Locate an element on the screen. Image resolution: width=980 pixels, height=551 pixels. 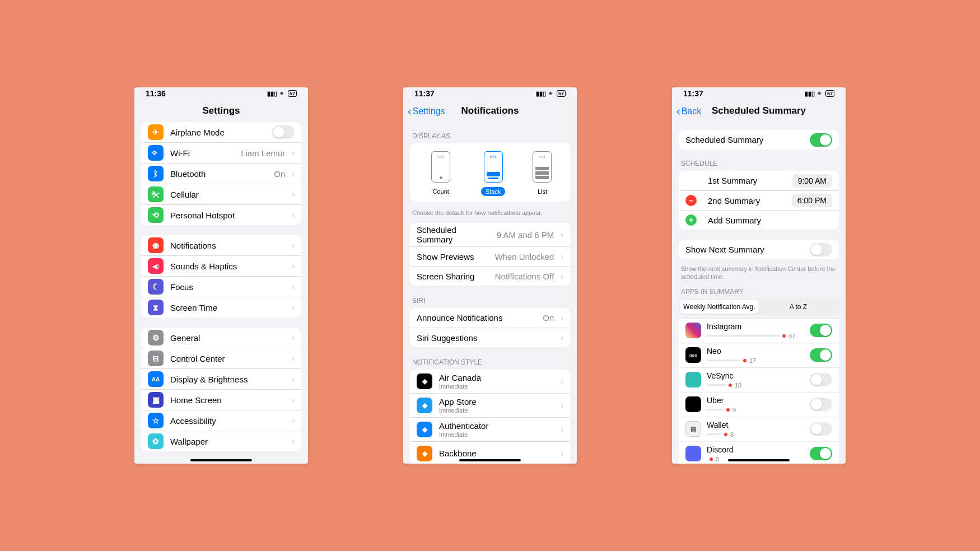
bluetooth-icon: ᛒ is located at coordinates (156, 174).